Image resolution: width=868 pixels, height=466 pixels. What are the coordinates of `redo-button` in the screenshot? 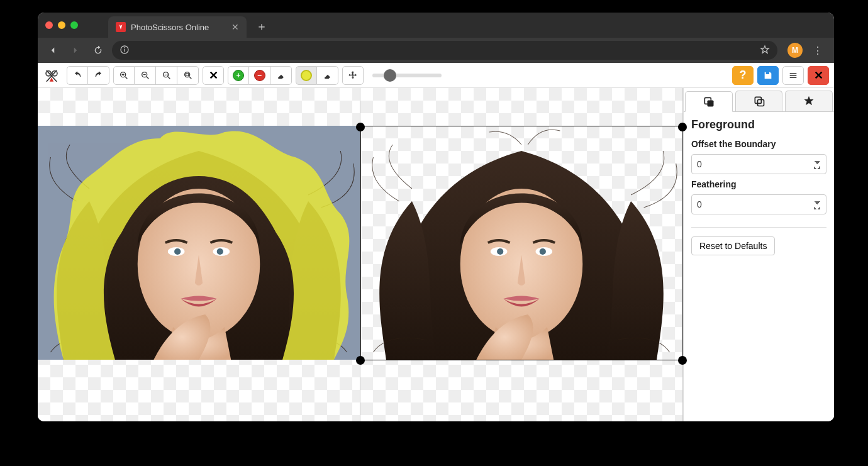 It's located at (99, 75).